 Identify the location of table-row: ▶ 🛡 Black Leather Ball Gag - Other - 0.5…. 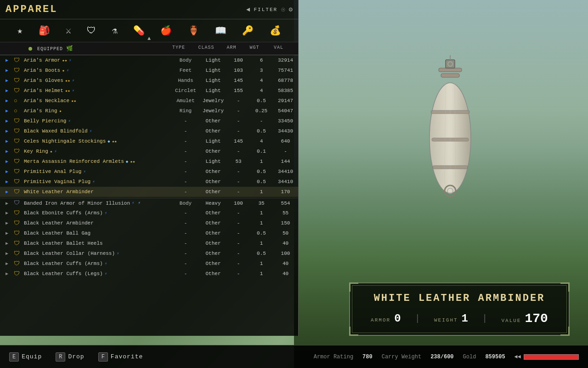
(149, 233).